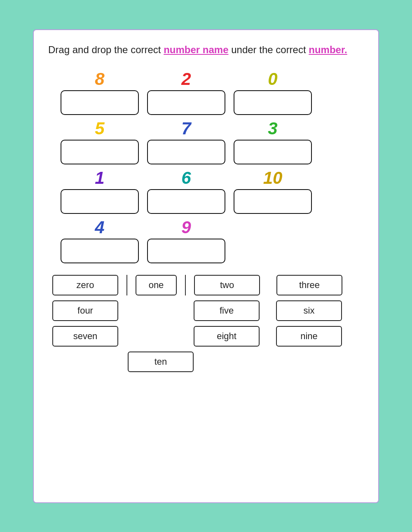 This screenshot has height=532, width=412. What do you see at coordinates (212, 191) in the screenshot?
I see `number-row-3: 1 6 10` at bounding box center [212, 191].